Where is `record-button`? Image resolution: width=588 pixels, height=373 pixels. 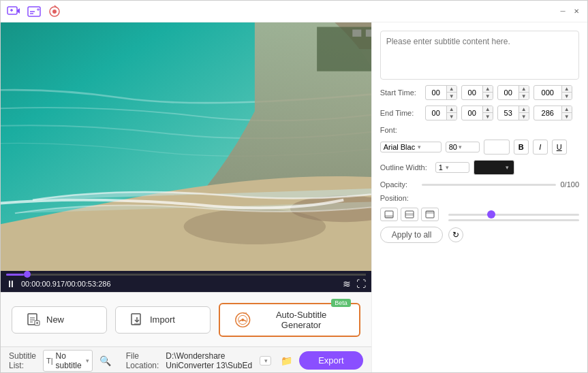 record-button is located at coordinates (55, 12).